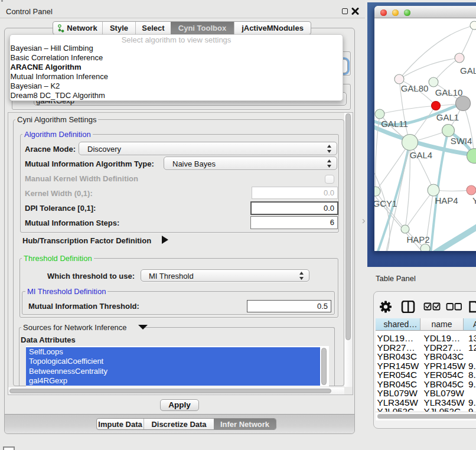  What do you see at coordinates (449, 92) in the screenshot?
I see `svg-text: GAL10` at bounding box center [449, 92].